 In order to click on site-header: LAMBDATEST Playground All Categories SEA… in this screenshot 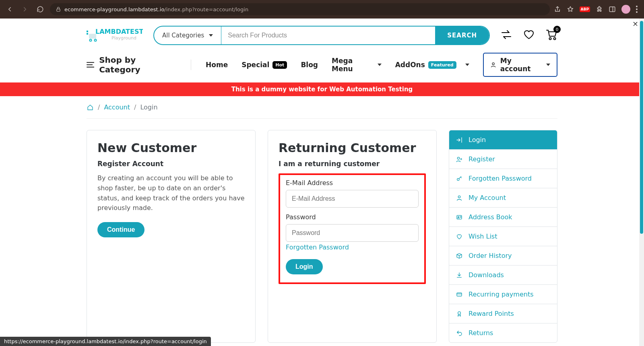, I will do `click(322, 34)`.